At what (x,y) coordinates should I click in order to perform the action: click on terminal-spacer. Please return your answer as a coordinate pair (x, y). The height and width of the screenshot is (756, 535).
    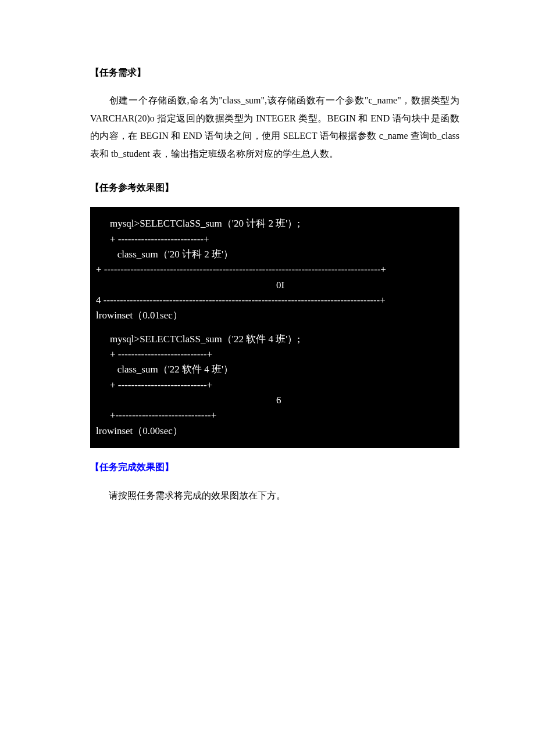
    Looking at the image, I should click on (274, 328).